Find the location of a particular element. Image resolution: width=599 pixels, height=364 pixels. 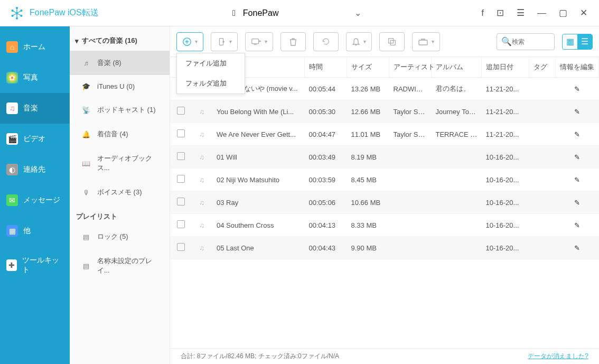

cell-album: 君の名は。 is located at coordinates (456, 89).